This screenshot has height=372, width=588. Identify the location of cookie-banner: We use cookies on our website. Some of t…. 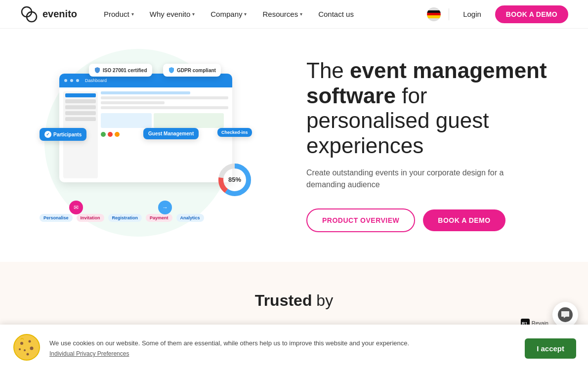
(294, 348).